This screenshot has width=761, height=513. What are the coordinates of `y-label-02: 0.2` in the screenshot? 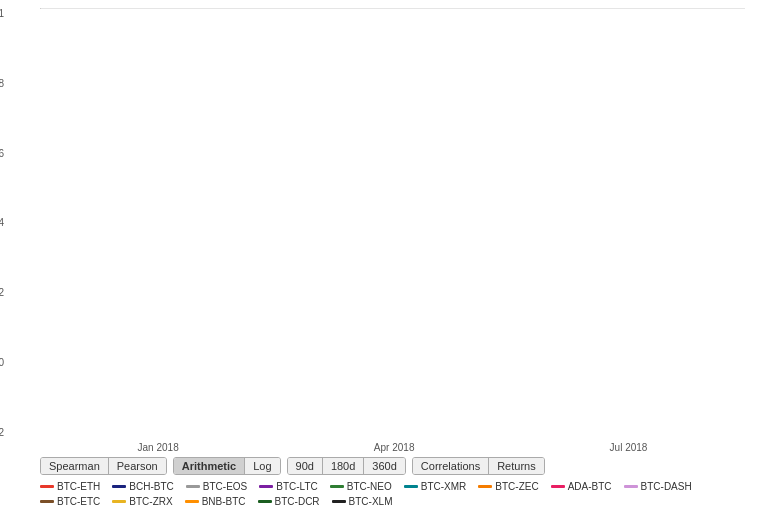 It's located at (2, 292).